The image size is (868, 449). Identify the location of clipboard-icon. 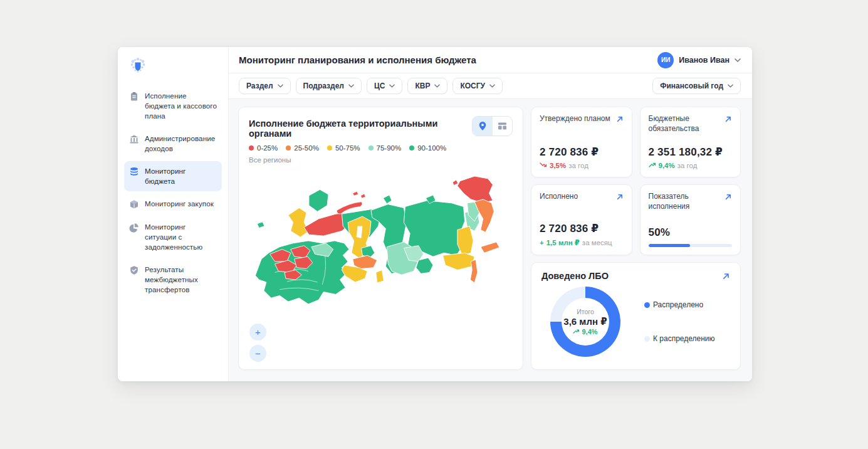
(134, 97).